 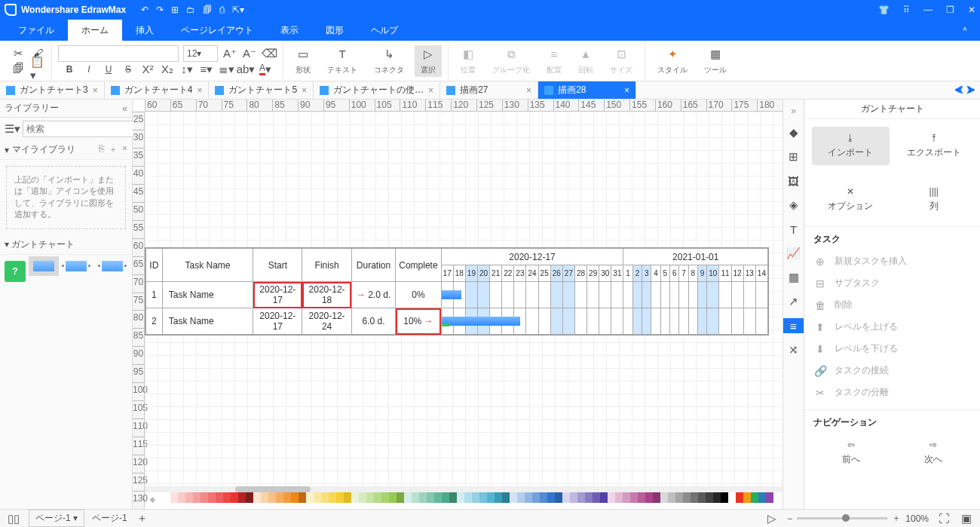 What do you see at coordinates (944, 519) in the screenshot?
I see `fullscreen-icon: ⛶` at bounding box center [944, 519].